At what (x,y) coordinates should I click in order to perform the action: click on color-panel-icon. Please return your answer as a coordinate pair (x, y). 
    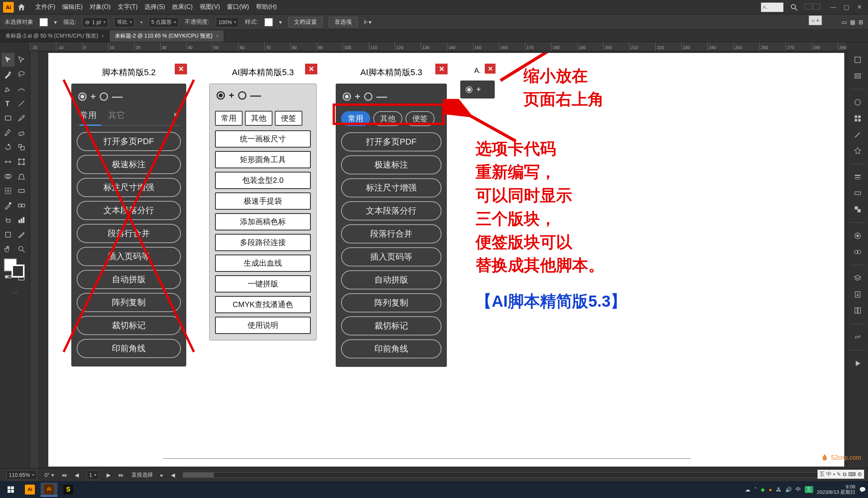
    Looking at the image, I should click on (858, 102).